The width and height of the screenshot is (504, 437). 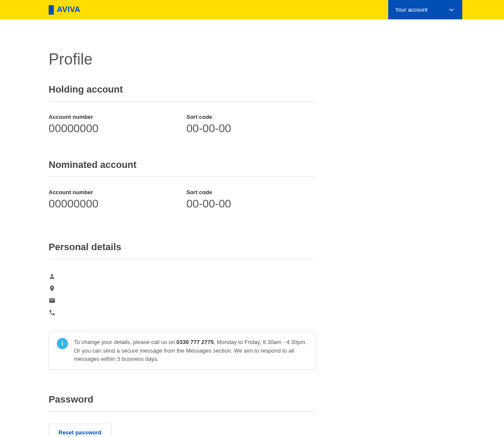 What do you see at coordinates (221, 204) in the screenshot?
I see `nominated-sort-code: 00-00-00` at bounding box center [221, 204].